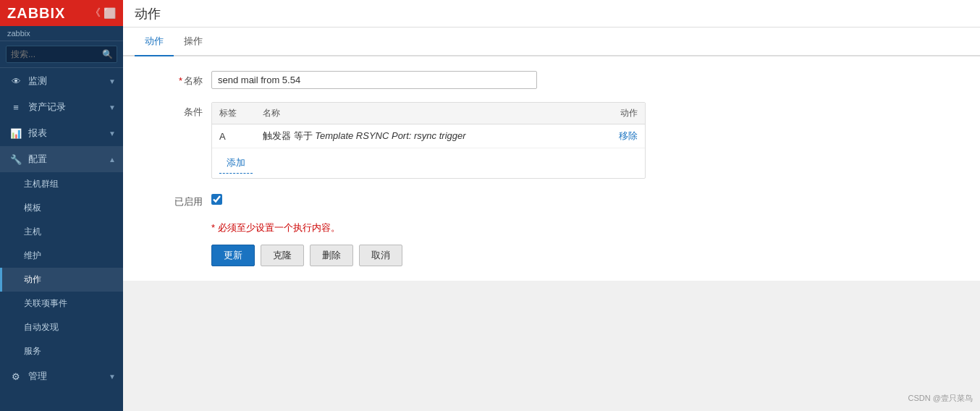 The height and width of the screenshot is (411, 980). What do you see at coordinates (552, 200) in the screenshot?
I see `enabled-row: 已启用` at bounding box center [552, 200].